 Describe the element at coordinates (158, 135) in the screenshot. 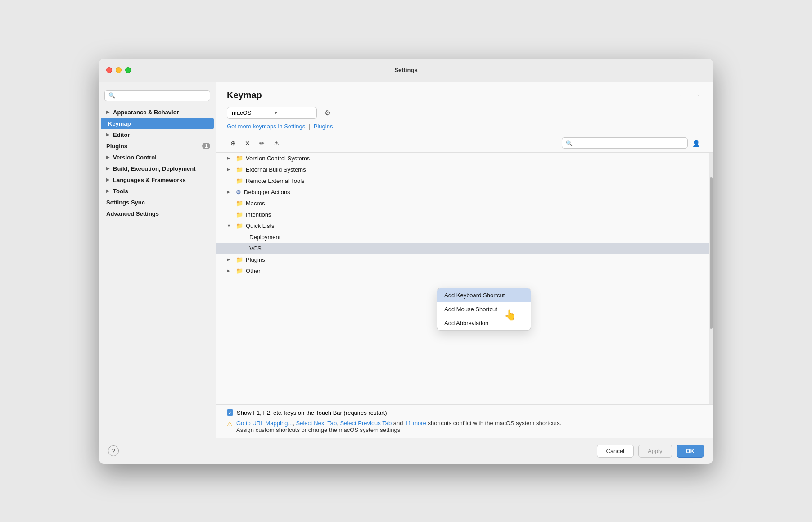

I see `sidebar-item-editor: ▶ Editor` at that location.